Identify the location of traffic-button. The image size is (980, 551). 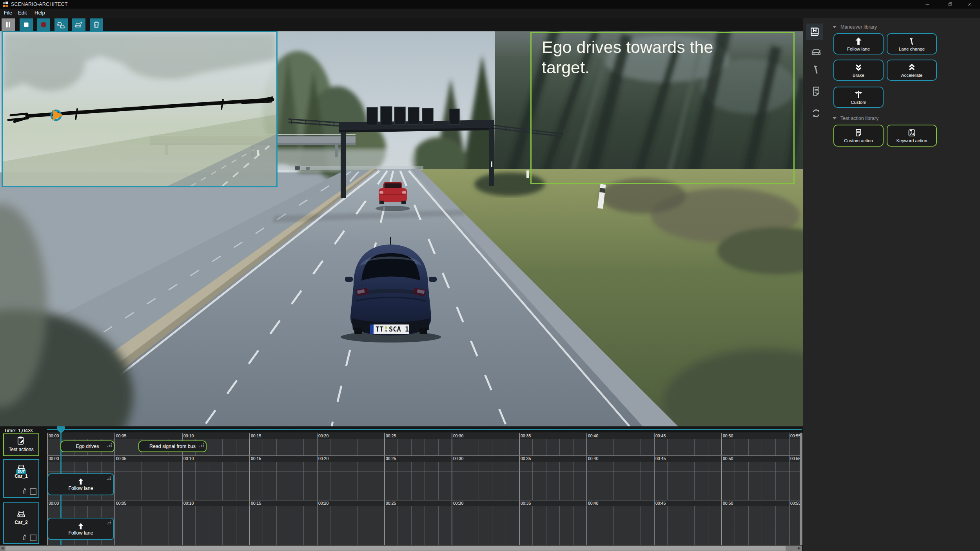
(61, 25).